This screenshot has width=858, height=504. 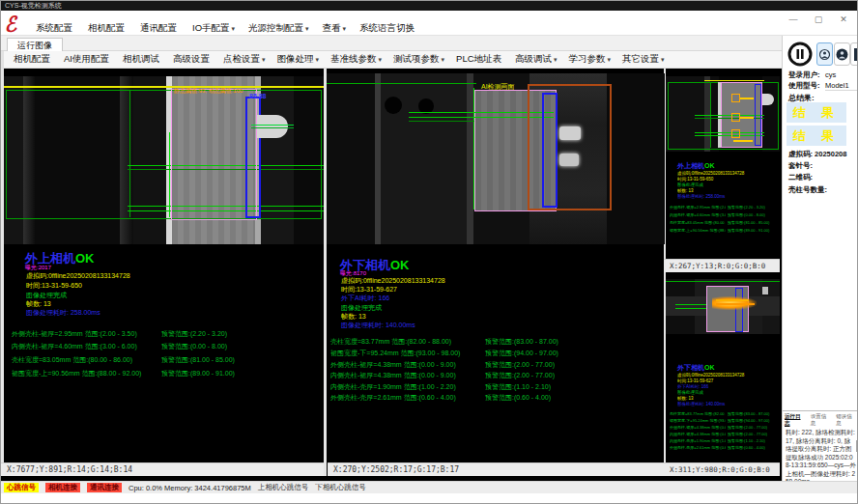 I want to click on ai-region-label: AI检测画面, so click(x=499, y=87).